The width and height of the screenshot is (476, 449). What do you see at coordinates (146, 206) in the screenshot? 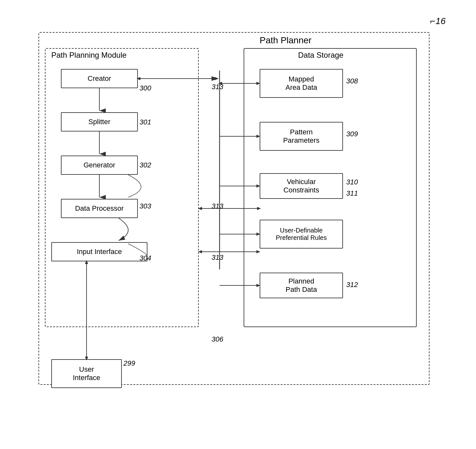
I see `ref-303: 303` at bounding box center [146, 206].